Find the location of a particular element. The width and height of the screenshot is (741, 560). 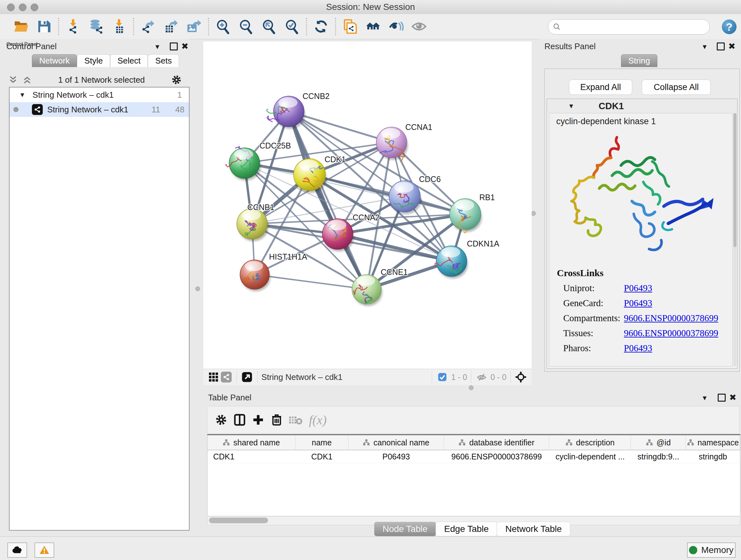

collapse-all-icon is located at coordinates (13, 80).